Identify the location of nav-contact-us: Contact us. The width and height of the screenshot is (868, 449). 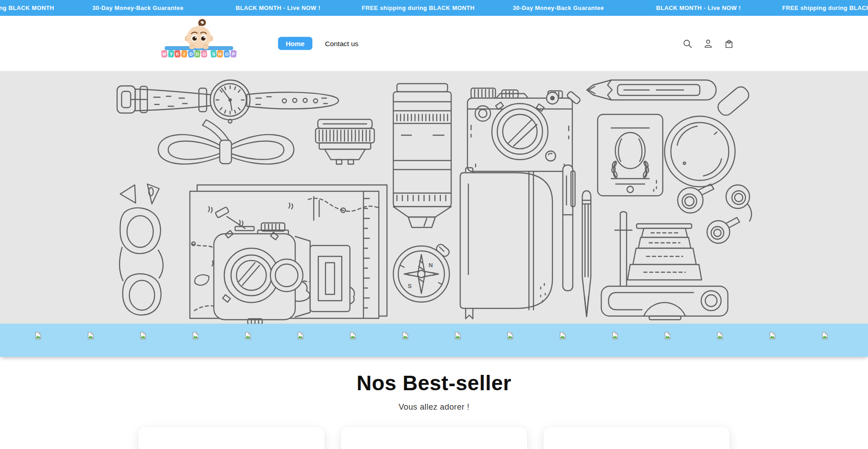
(342, 43).